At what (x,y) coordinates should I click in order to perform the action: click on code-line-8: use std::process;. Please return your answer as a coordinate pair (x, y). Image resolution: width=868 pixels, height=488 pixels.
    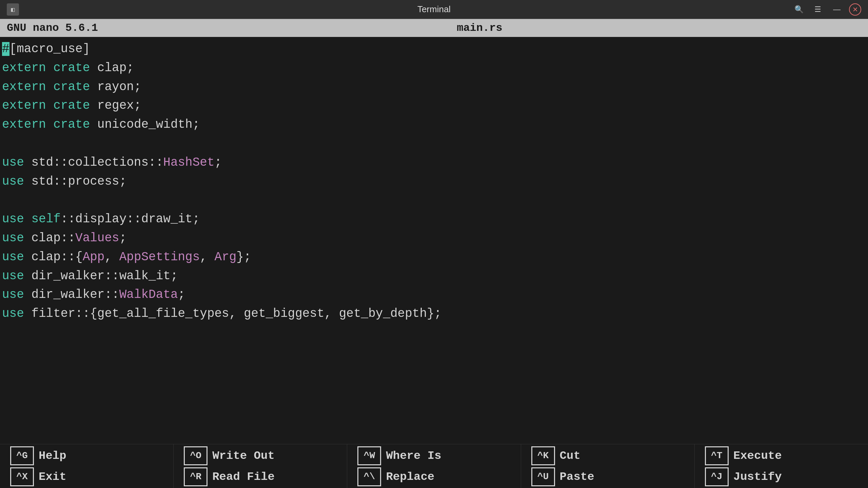
    Looking at the image, I should click on (434, 182).